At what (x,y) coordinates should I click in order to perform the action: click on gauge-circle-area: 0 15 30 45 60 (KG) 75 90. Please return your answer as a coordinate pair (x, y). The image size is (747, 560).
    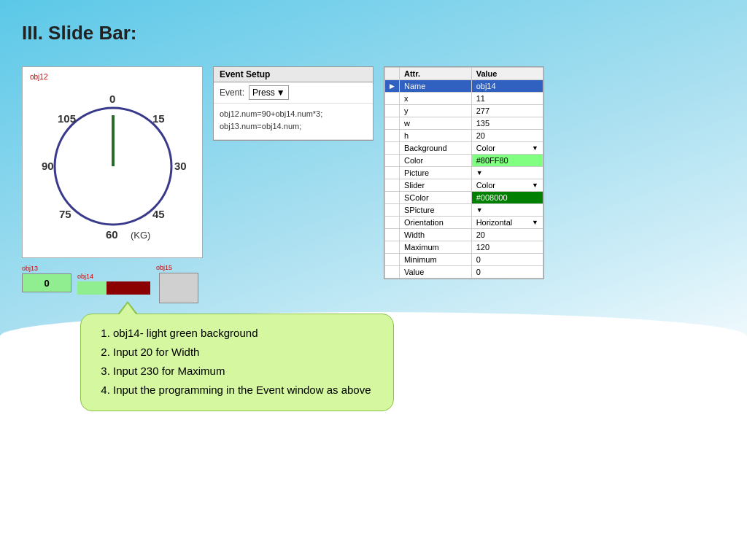
    Looking at the image, I should click on (113, 166).